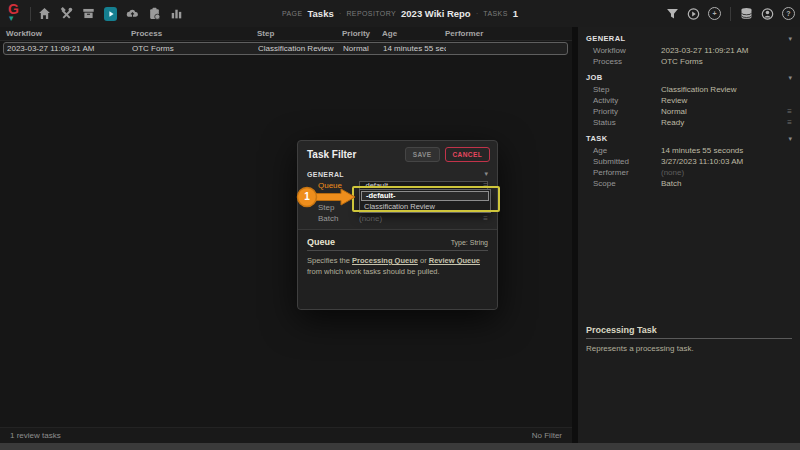 This screenshot has height=450, width=800. What do you see at coordinates (370, 218) in the screenshot?
I see `batch-value: (none)` at bounding box center [370, 218].